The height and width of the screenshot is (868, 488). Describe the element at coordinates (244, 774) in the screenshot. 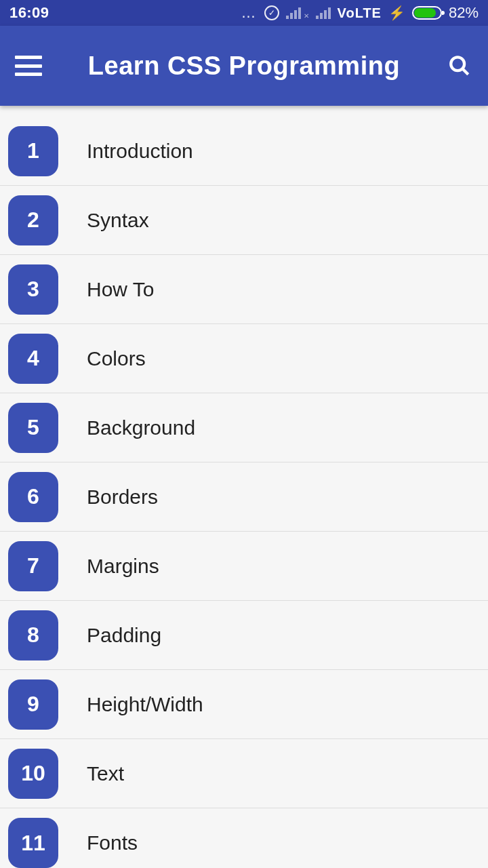

I see `list-item: 10Text` at that location.